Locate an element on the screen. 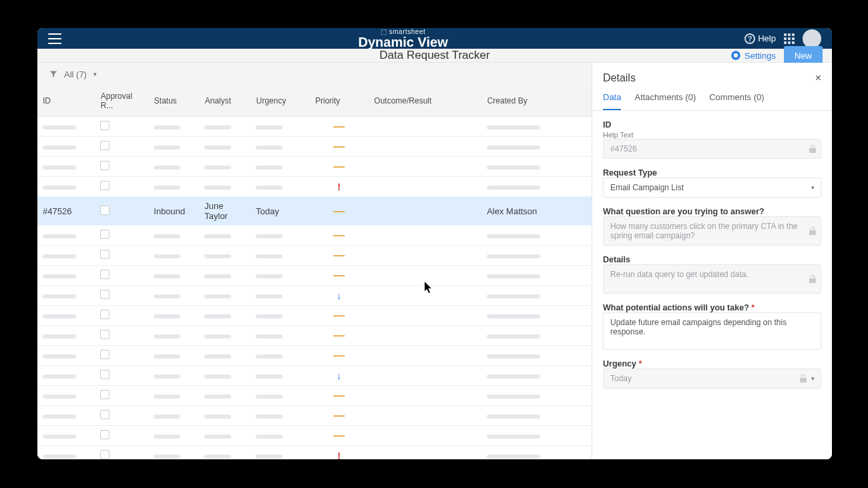 The image size is (868, 488). details-title: Details is located at coordinates (620, 78).